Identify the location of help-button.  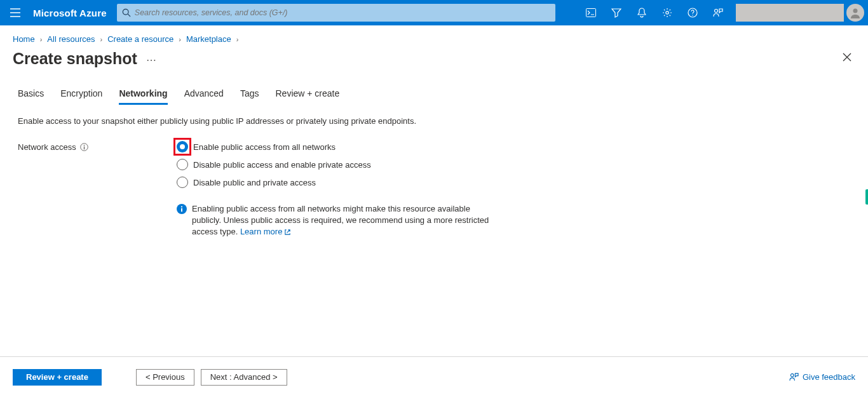
(693, 13).